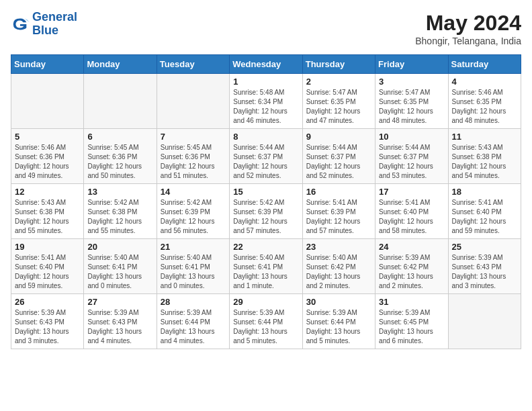 This screenshot has width=532, height=411. I want to click on day-info: Sunrise: 5:46 AM Sunset: 6:36 PM Dayligh…, so click(47, 162).